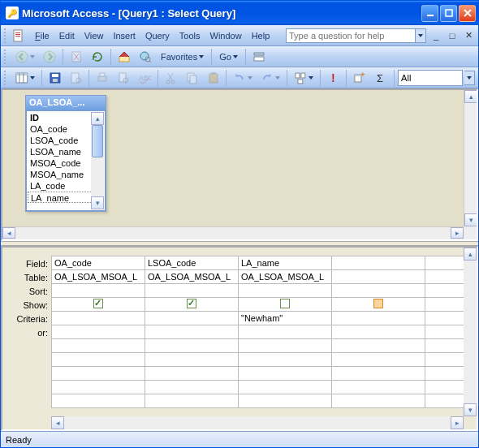 This screenshot has width=479, height=448. Describe the element at coordinates (430, 13) in the screenshot. I see `minimize-button` at that location.